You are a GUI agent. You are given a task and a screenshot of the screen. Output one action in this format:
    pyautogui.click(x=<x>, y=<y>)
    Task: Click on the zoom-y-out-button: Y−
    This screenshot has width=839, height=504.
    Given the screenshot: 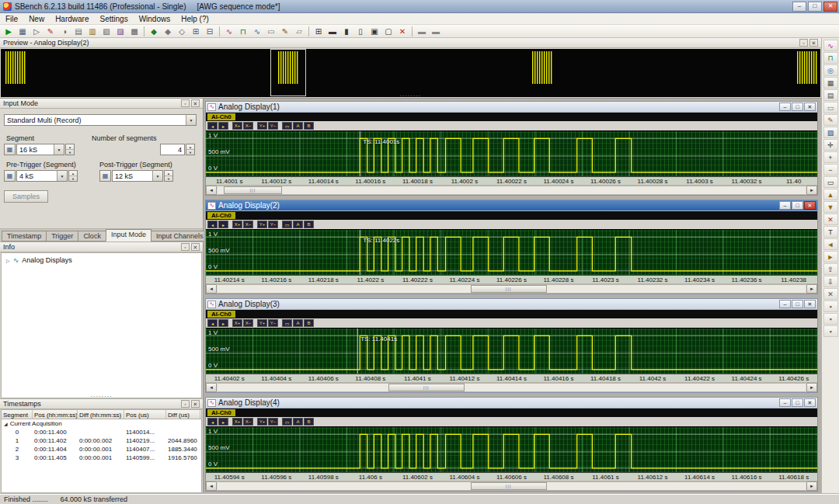 What is the action you would take?
    pyautogui.click(x=273, y=323)
    